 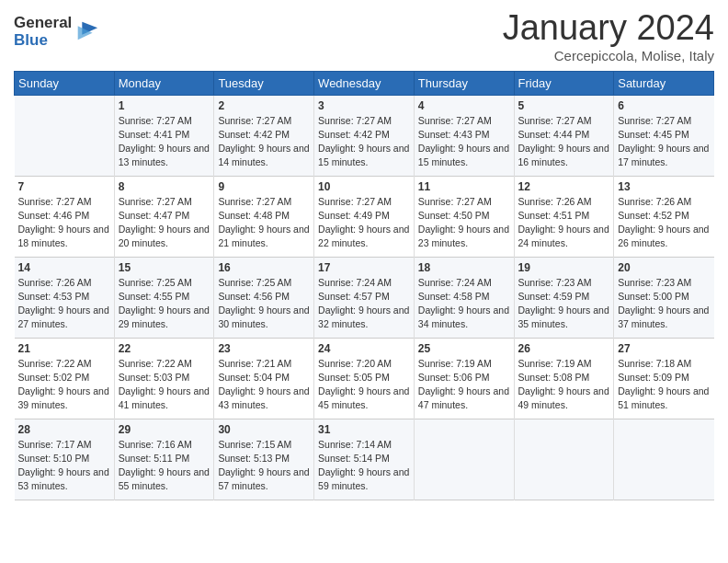 I want to click on calendar-cell: 24Sunrise: 7:20 AMSunset: 5:05 PMDayligh…, so click(x=364, y=378).